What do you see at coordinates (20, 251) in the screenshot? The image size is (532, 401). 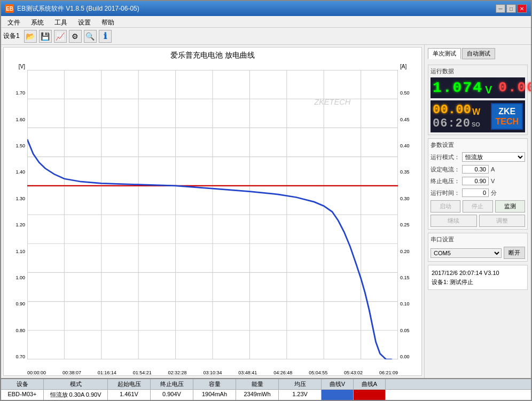 I see `y-left-tick-6: 1.10` at bounding box center [20, 251].